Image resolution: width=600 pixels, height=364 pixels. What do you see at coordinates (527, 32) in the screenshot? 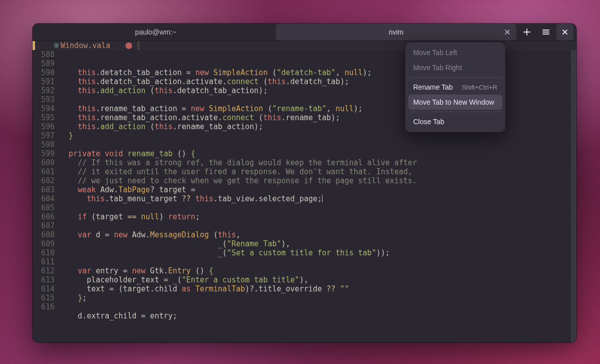
I see `new-tab-button` at bounding box center [527, 32].